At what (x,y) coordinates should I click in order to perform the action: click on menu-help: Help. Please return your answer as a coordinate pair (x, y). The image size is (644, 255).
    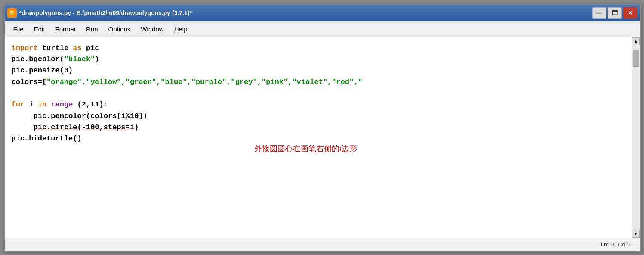
    Looking at the image, I should click on (181, 29).